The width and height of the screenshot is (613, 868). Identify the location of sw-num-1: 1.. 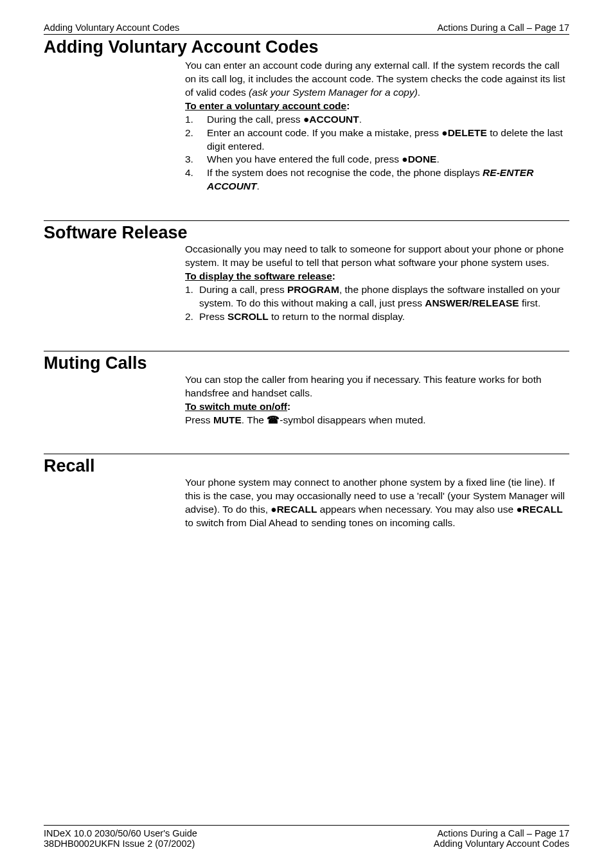
(192, 297).